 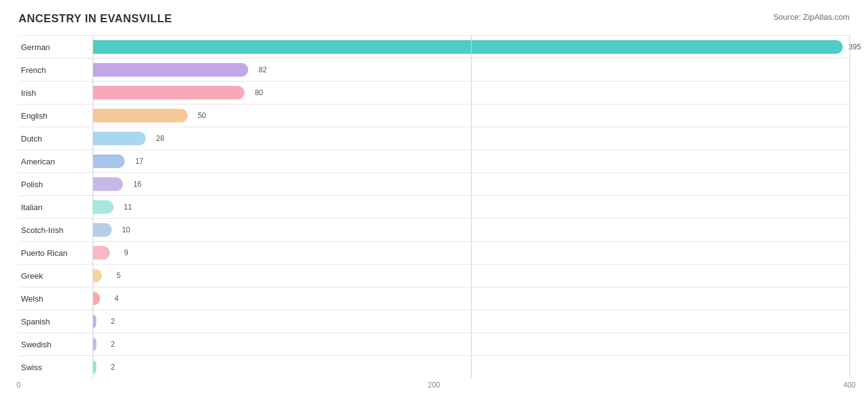 I want to click on bar-track: 80, so click(x=471, y=93).